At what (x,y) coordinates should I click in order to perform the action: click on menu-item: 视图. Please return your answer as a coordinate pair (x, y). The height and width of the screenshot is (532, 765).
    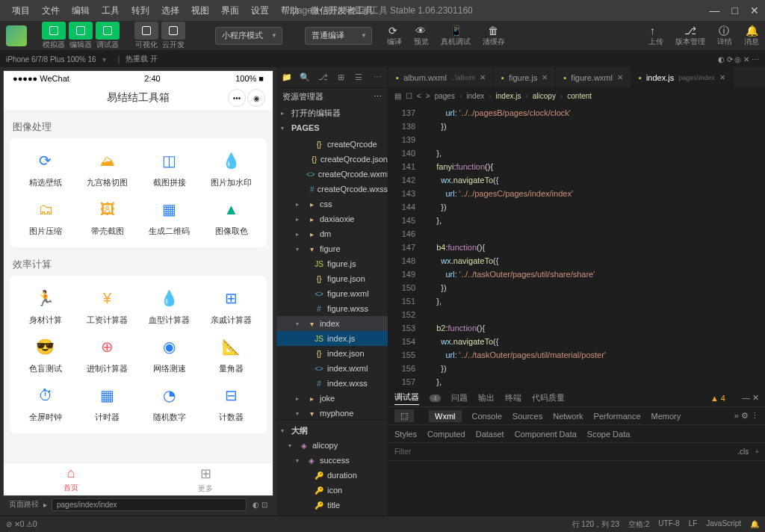
    Looking at the image, I should click on (200, 10).